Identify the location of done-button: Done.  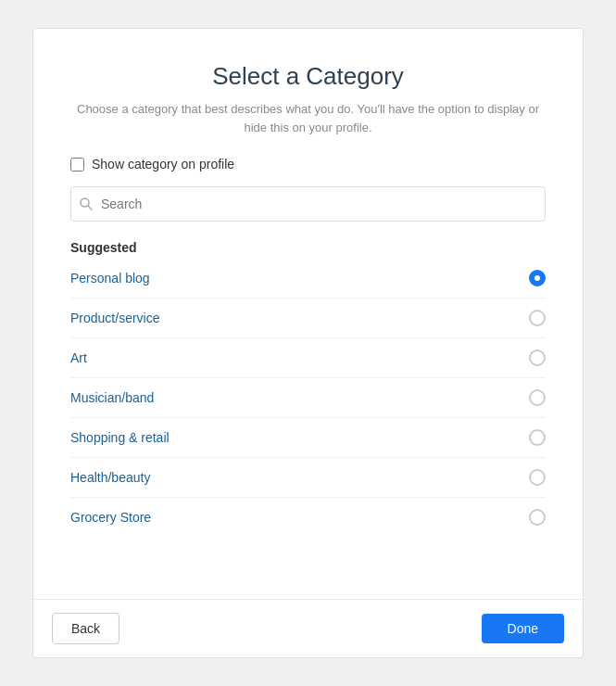
(522, 629).